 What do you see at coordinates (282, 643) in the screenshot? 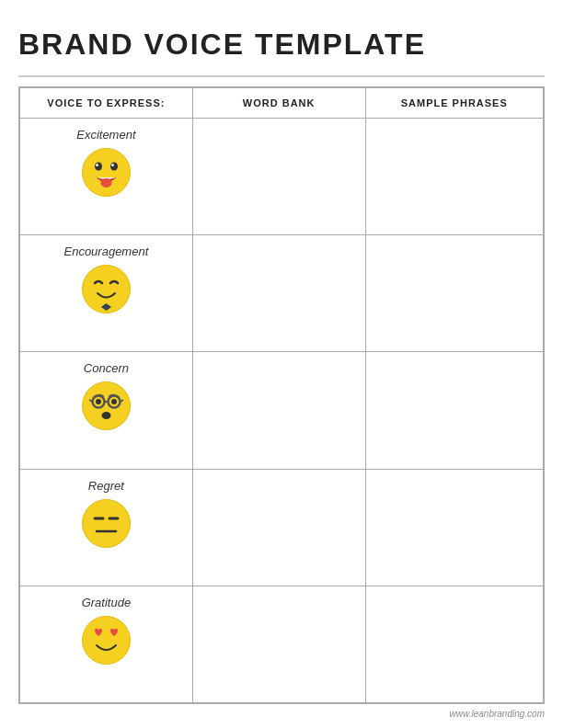
I see `table-row: Gratitude` at bounding box center [282, 643].